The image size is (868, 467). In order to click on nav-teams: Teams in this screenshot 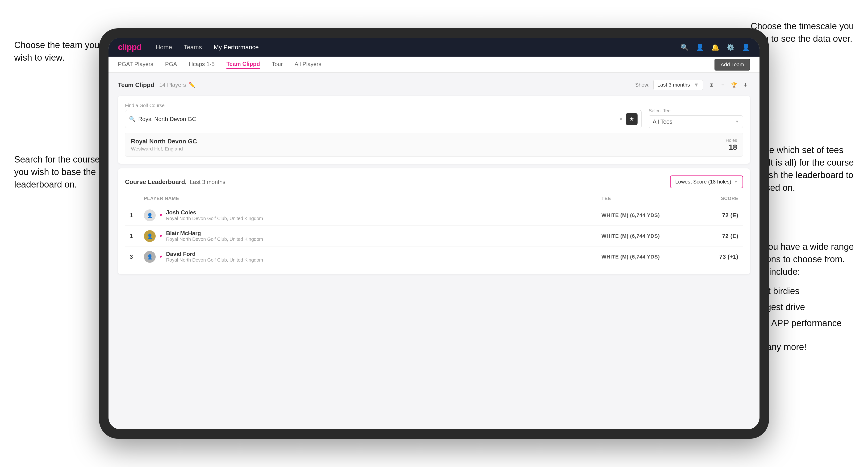, I will do `click(193, 47)`.